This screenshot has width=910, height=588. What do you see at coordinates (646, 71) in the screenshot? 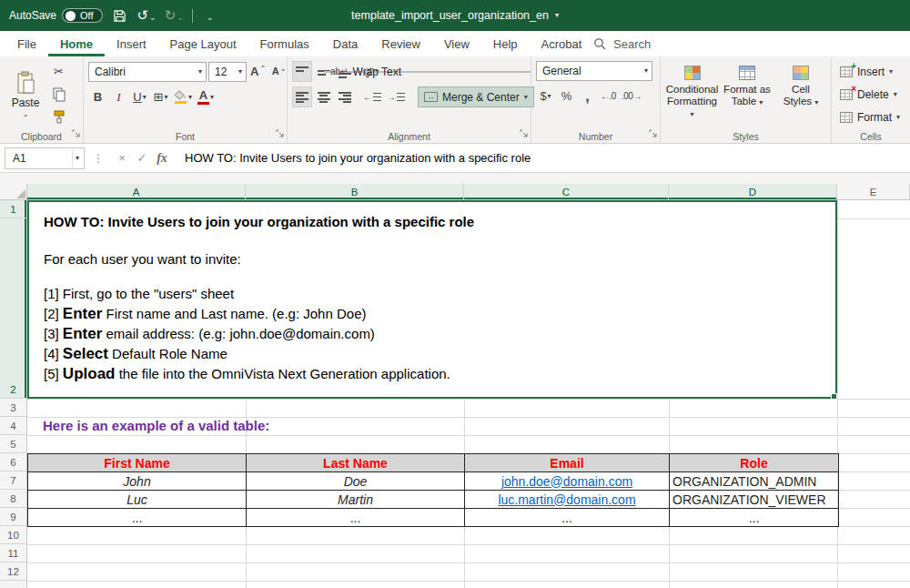
I see `number-format-dropdown-icon: ▾` at bounding box center [646, 71].